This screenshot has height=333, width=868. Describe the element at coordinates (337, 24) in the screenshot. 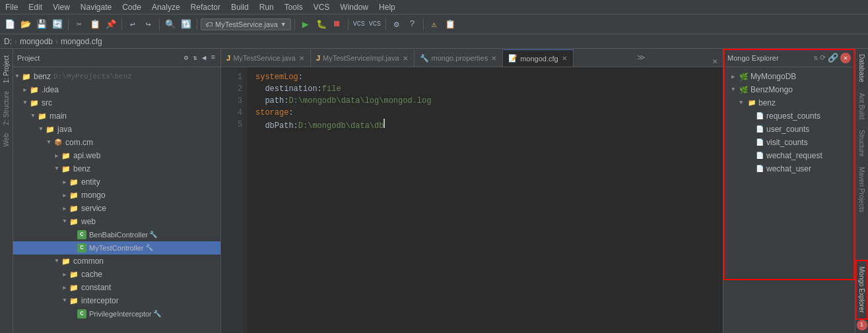

I see `stop-btn: ⏹` at that location.